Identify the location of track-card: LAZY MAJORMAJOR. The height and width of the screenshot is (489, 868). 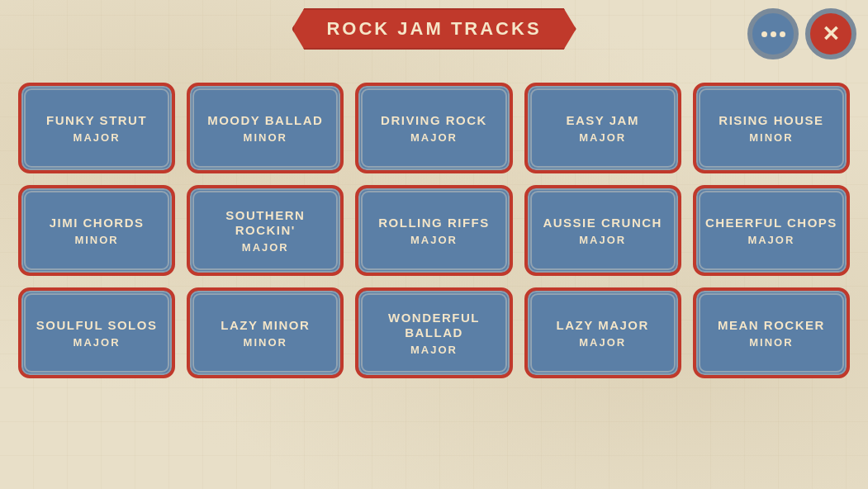
(603, 333).